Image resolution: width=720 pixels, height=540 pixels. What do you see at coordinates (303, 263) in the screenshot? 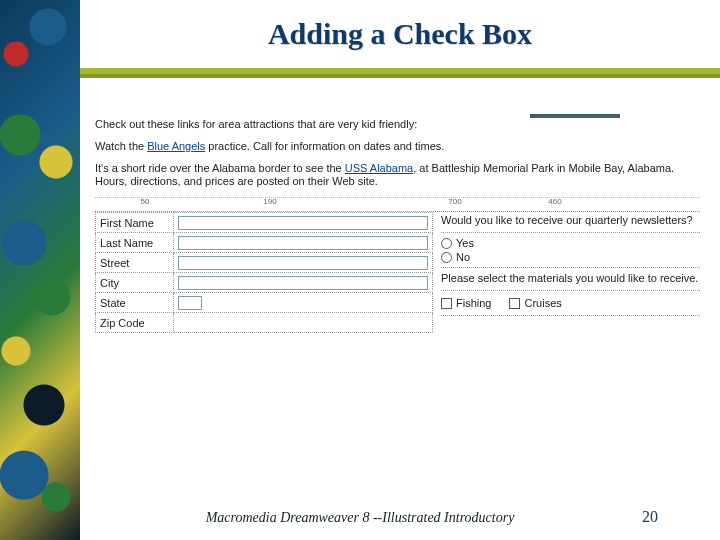
I see `street-field` at bounding box center [303, 263].